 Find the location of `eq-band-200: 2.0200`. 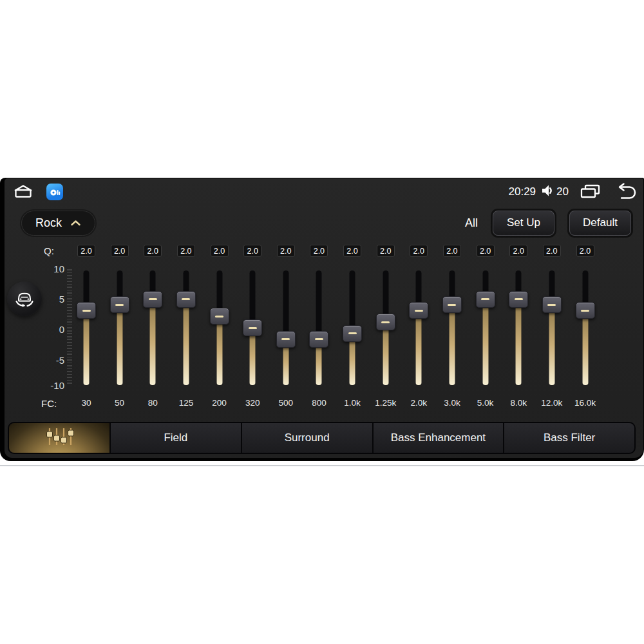

eq-band-200: 2.0200 is located at coordinates (220, 327).